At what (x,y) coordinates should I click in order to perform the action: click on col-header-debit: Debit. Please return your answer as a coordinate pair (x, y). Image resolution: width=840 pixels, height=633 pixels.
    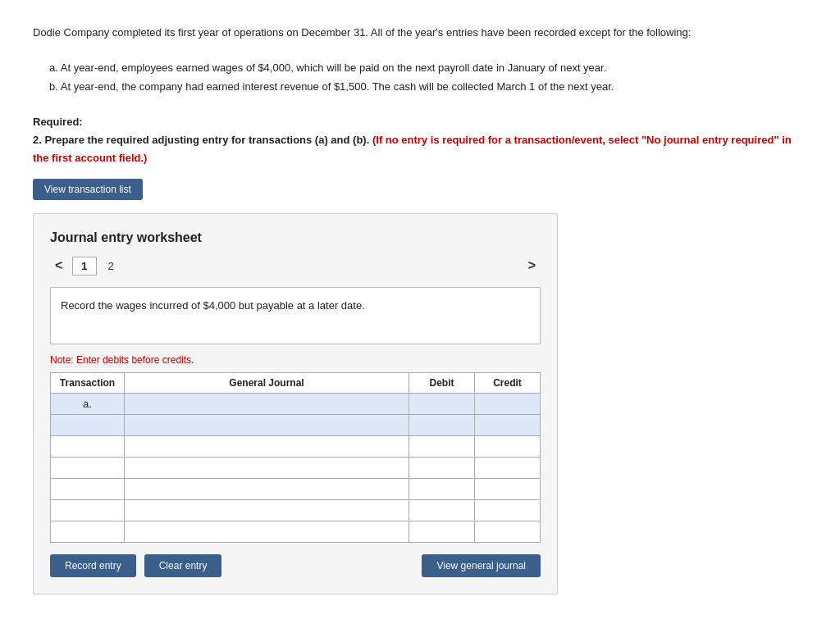
    Looking at the image, I should click on (442, 382).